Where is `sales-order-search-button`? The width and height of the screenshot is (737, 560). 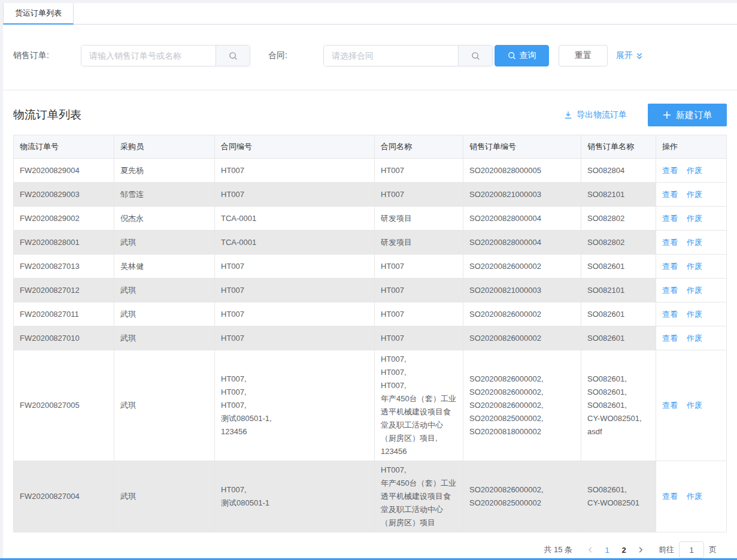
sales-order-search-button is located at coordinates (232, 56).